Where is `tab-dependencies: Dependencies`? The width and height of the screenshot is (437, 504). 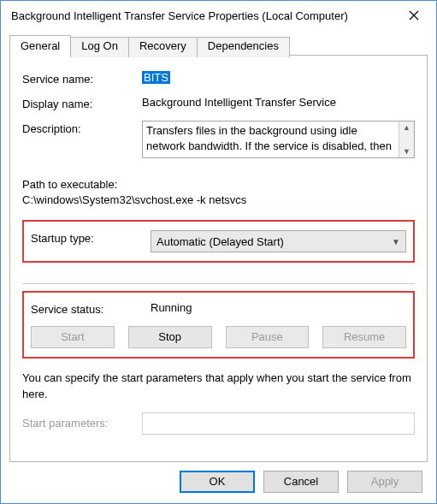 tab-dependencies: Dependencies is located at coordinates (243, 47).